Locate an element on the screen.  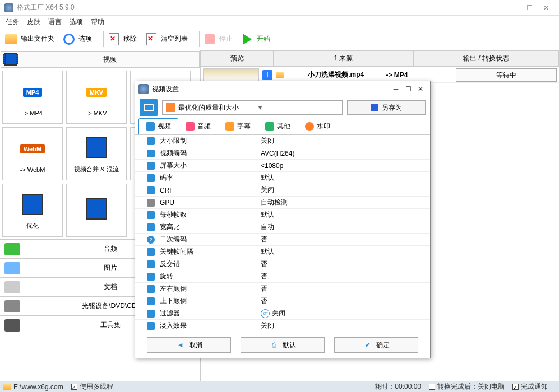
remove-button: 移除 is located at coordinates (122, 39).